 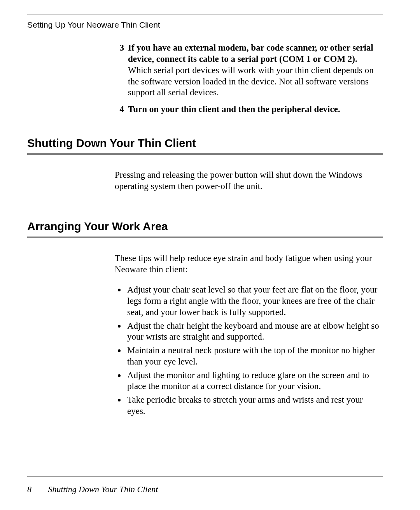 I want to click on step-3: 3 If you have an external modem, bar cod…, so click(x=249, y=70).